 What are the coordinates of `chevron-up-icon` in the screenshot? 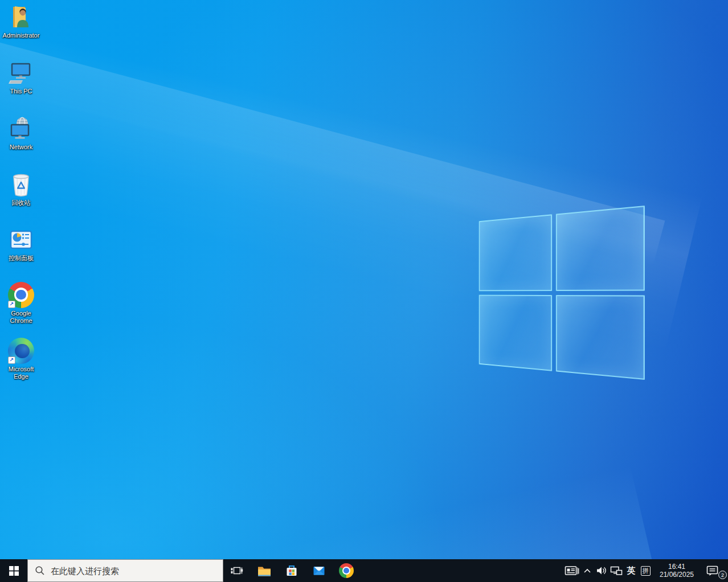 It's located at (587, 571).